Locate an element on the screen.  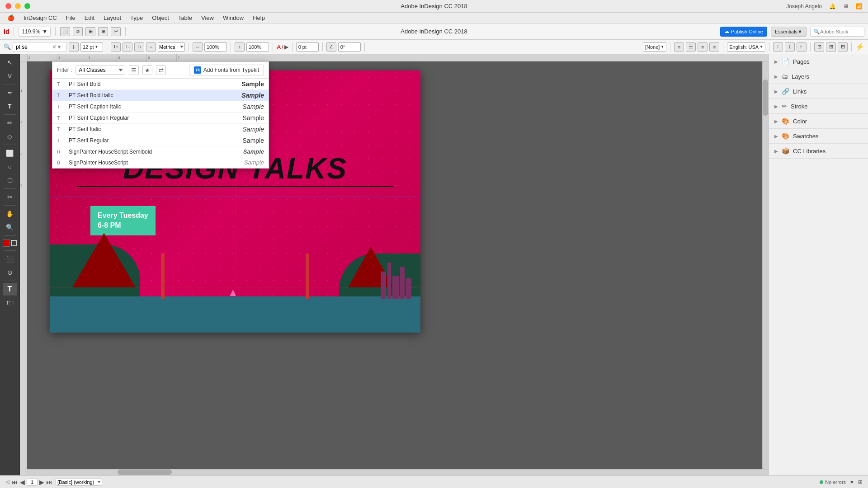
first-page-btn: ⏮ is located at coordinates (15, 482).